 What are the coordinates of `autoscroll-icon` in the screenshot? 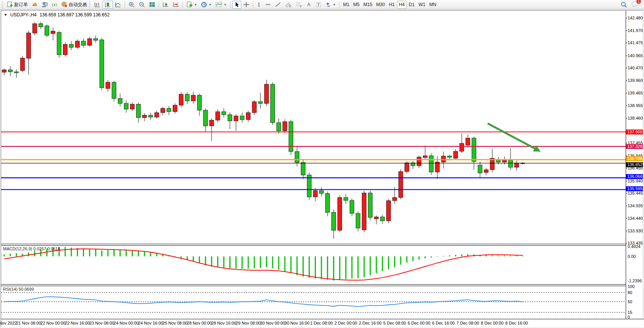 It's located at (165, 5).